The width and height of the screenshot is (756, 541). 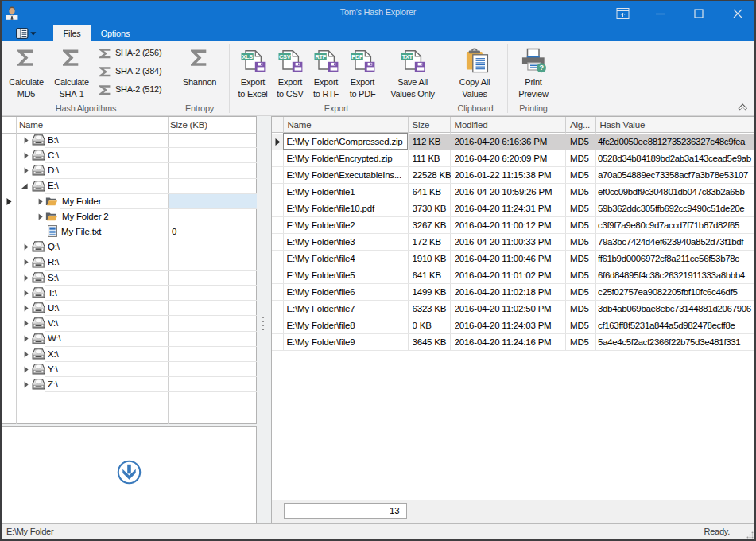 What do you see at coordinates (247, 57) in the screenshot?
I see `svg-text: XLS` at bounding box center [247, 57].